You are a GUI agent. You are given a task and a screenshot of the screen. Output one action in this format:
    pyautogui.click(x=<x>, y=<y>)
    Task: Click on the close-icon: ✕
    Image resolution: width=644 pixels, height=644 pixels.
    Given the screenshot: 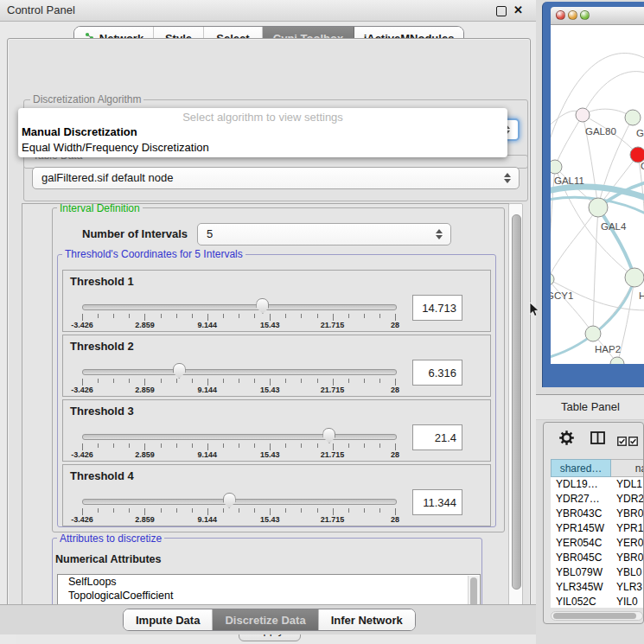 What is the action you would take?
    pyautogui.click(x=519, y=10)
    